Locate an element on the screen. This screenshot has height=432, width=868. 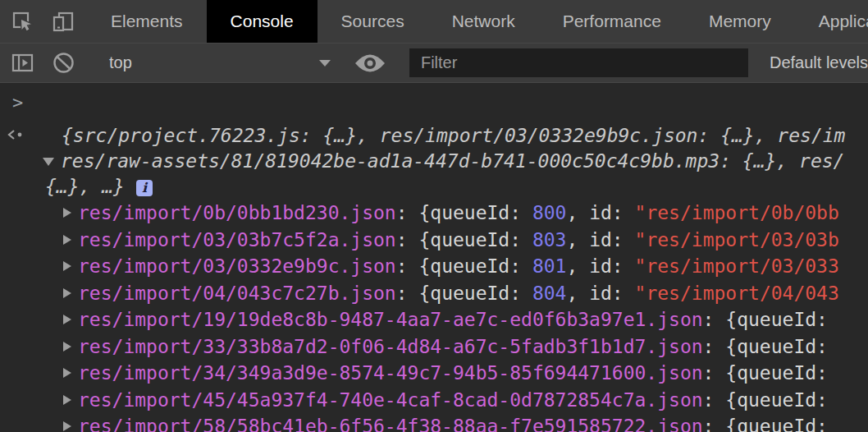
inspect-element-icon is located at coordinates (22, 21).